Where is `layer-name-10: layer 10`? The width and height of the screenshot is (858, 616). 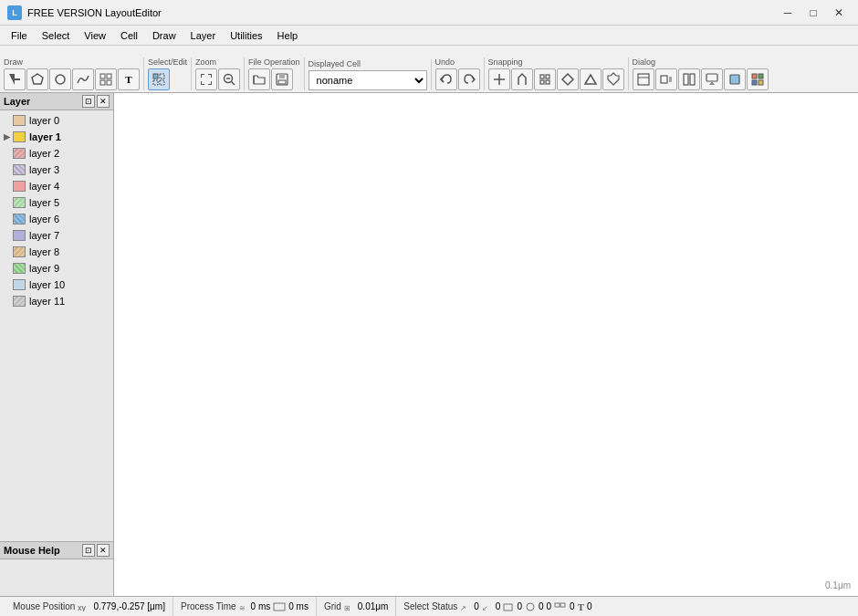
layer-name-10: layer 10 is located at coordinates (47, 285).